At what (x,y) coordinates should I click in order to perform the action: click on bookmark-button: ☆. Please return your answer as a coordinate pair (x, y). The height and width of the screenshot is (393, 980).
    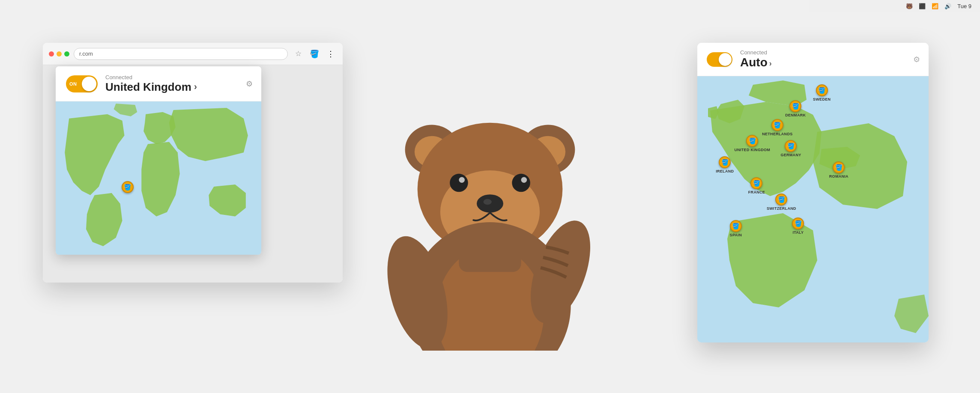
    Looking at the image, I should click on (298, 54).